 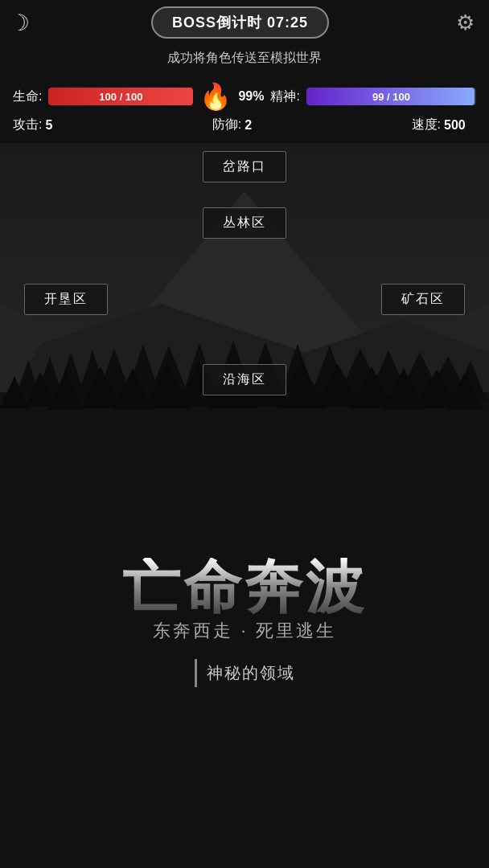 What do you see at coordinates (285, 96) in the screenshot?
I see `mp-label: 精神:` at bounding box center [285, 96].